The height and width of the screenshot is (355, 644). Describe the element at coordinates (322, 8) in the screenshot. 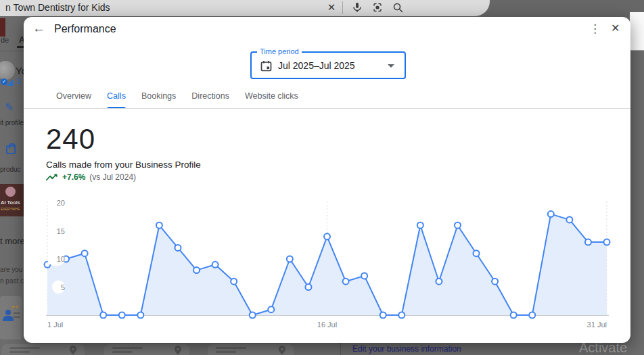

I see `browser-top-bar: n Town Dentistry for Kids ✕` at that location.